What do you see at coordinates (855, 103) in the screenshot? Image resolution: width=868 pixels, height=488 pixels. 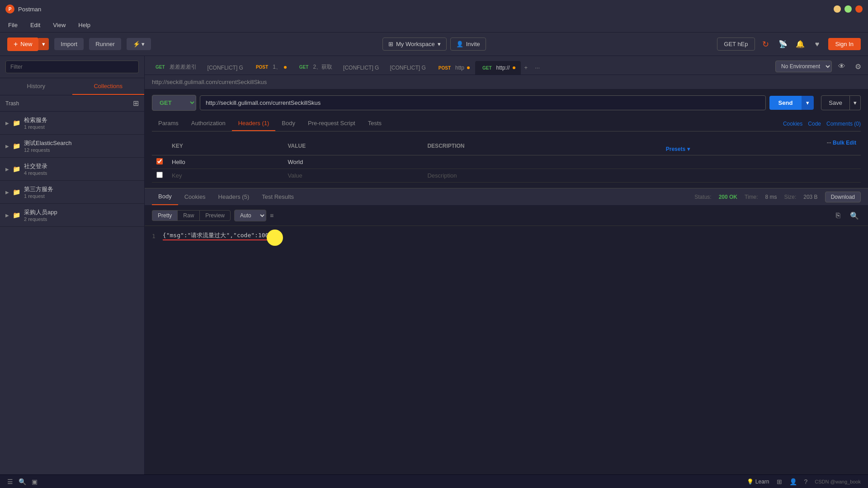 I see `save-dropdown-button: ▾` at bounding box center [855, 103].